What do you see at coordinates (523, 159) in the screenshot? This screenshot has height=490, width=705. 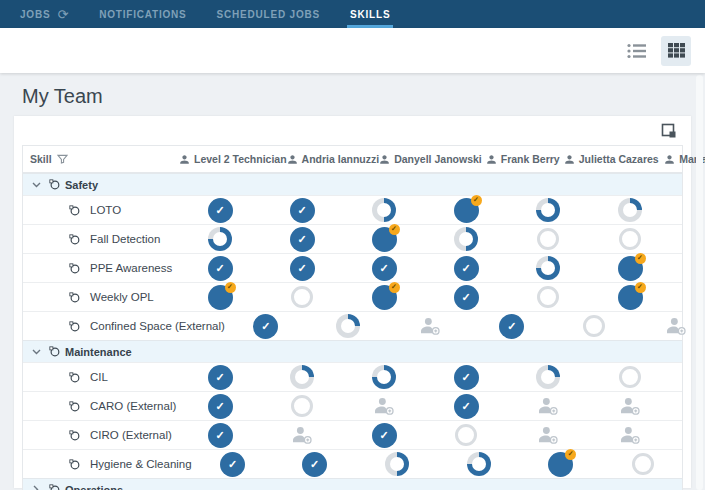 I see `member-column-header: Frank Berry` at bounding box center [523, 159].